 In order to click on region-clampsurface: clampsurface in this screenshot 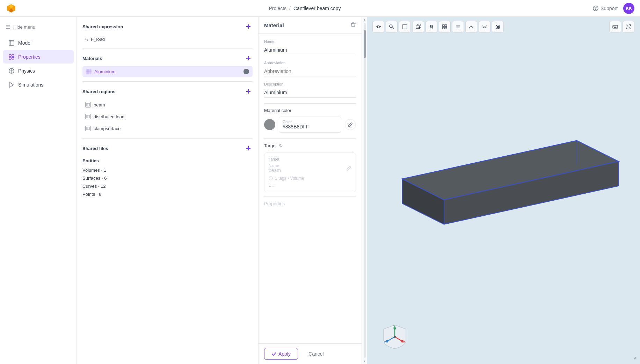, I will do `click(168, 128)`.